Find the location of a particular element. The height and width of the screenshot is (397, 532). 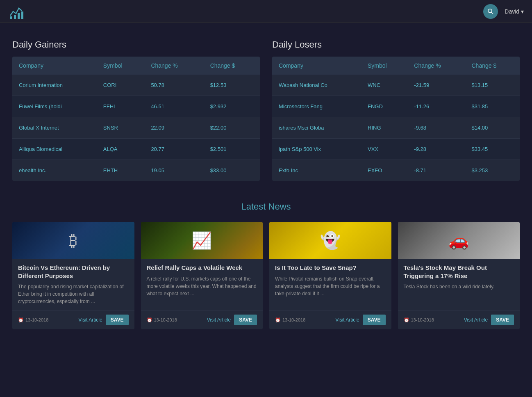

losers-col-company: Company is located at coordinates (316, 66).